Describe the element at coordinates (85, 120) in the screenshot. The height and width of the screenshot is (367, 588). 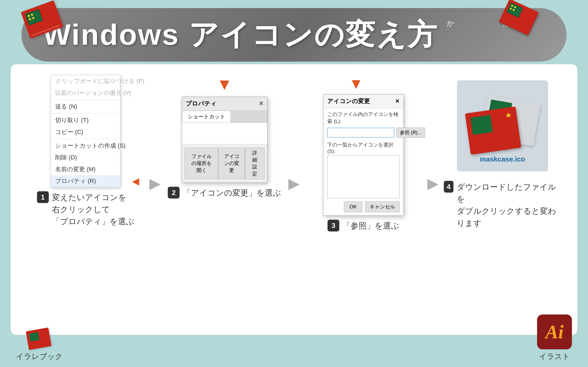
I see `menu-item-cut: 切り取り (T)` at that location.